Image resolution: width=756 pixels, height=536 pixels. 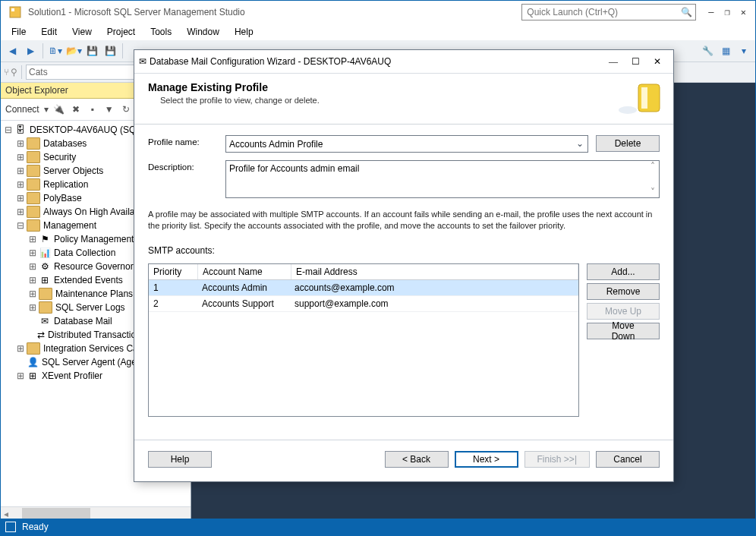 What do you see at coordinates (88, 280) in the screenshot?
I see `tree-extended-events: Extended Events` at bounding box center [88, 280].